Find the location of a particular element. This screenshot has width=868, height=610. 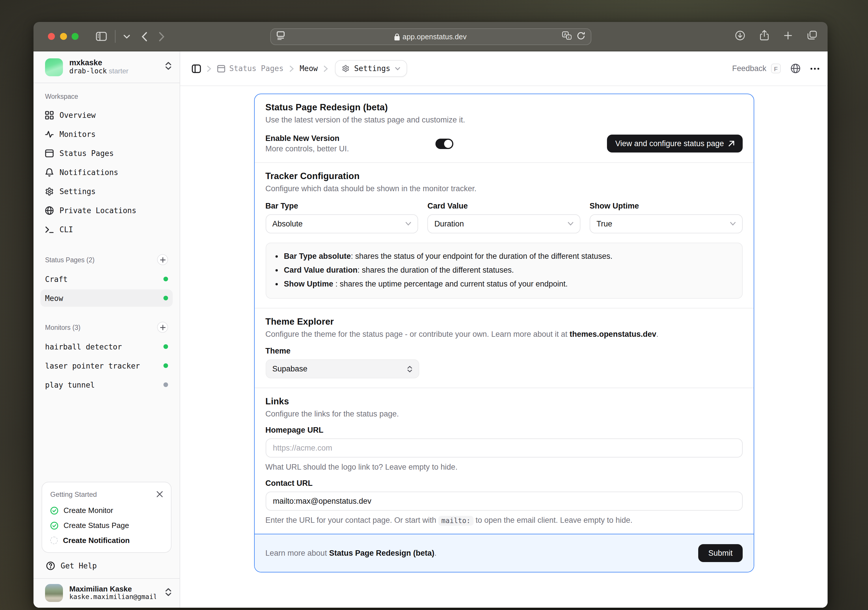

share-icon is located at coordinates (764, 36).